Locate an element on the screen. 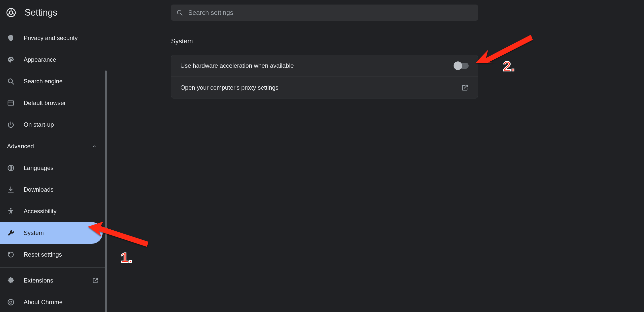 This screenshot has width=644, height=312. sidebar-item-label: Default browser is located at coordinates (45, 103).